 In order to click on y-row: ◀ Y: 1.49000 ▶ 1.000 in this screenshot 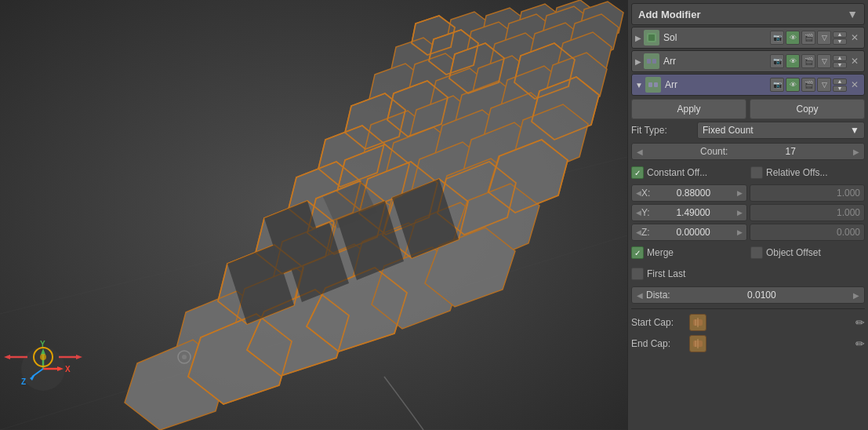, I will do `click(748, 213)`.